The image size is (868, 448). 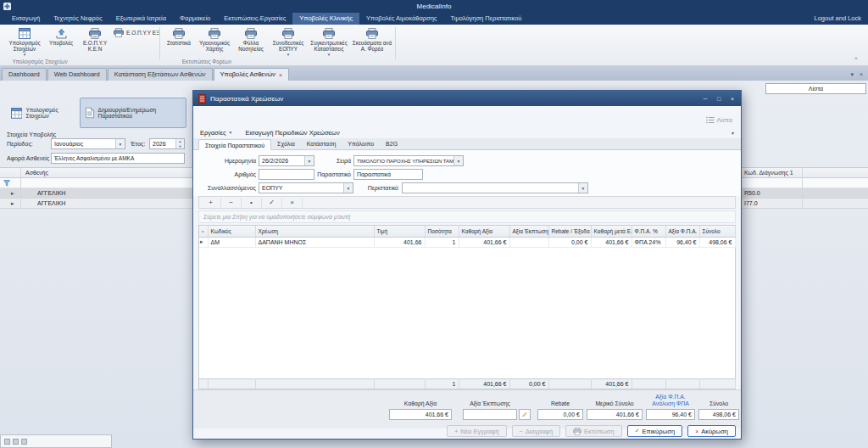 What do you see at coordinates (670, 404) in the screenshot?
I see `vat-analysis-link: Ανάλυση ΦΠΑ` at bounding box center [670, 404].